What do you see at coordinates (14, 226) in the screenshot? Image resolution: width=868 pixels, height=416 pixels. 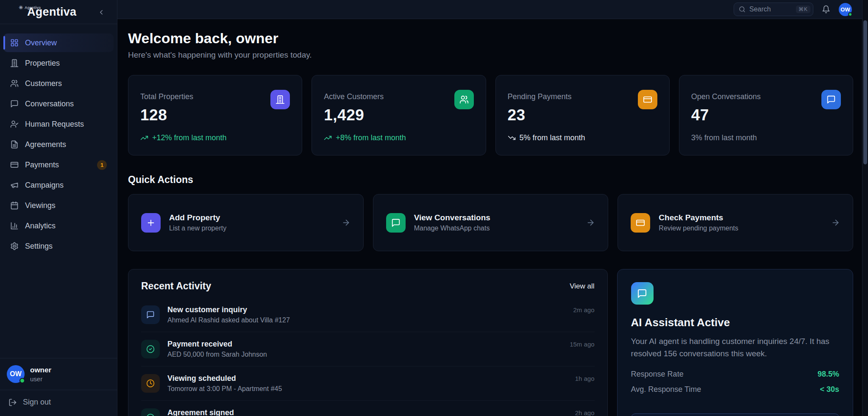 I see `bar-chart-icon` at bounding box center [14, 226].